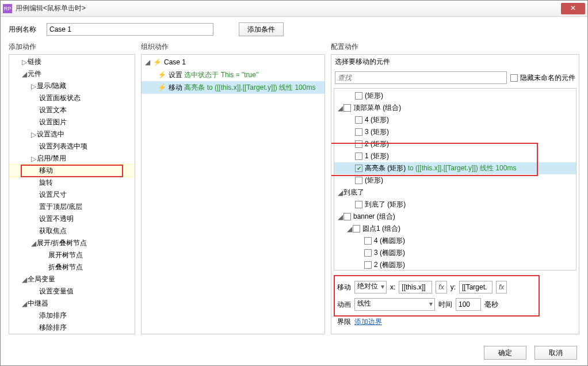 This screenshot has height=366, width=588. What do you see at coordinates (344, 322) in the screenshot?
I see `bounds-label: 界限` at bounding box center [344, 322].